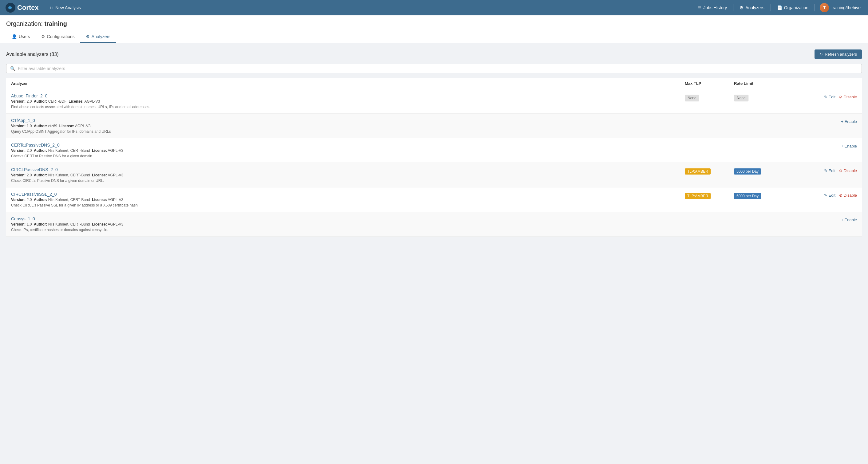 Image resolution: width=868 pixels, height=464 pixels. I want to click on rate-badge: None, so click(741, 98).